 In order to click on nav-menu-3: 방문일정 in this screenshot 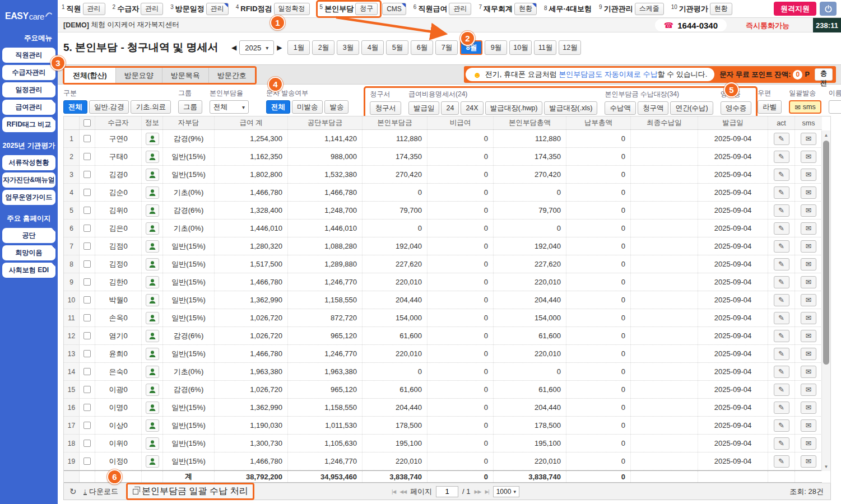, I will do `click(190, 9)`.